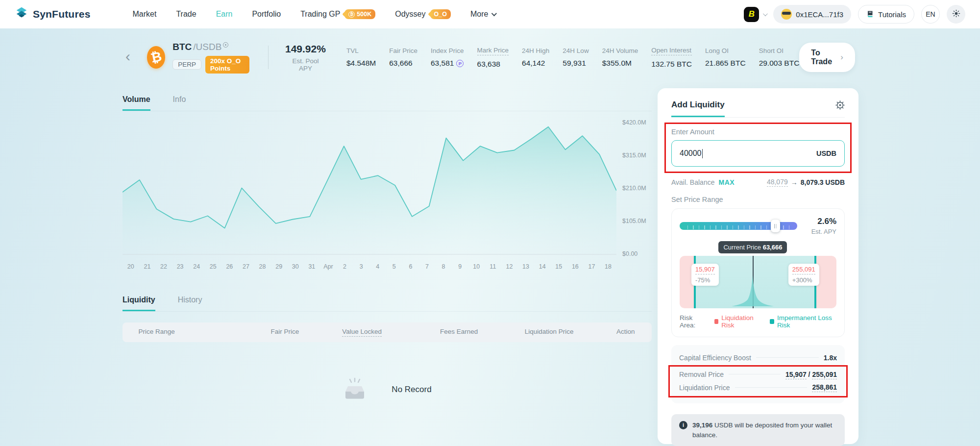 This screenshot has height=446, width=980. What do you see at coordinates (443, 267) in the screenshot?
I see `x-axis-tick: 8` at bounding box center [443, 267].